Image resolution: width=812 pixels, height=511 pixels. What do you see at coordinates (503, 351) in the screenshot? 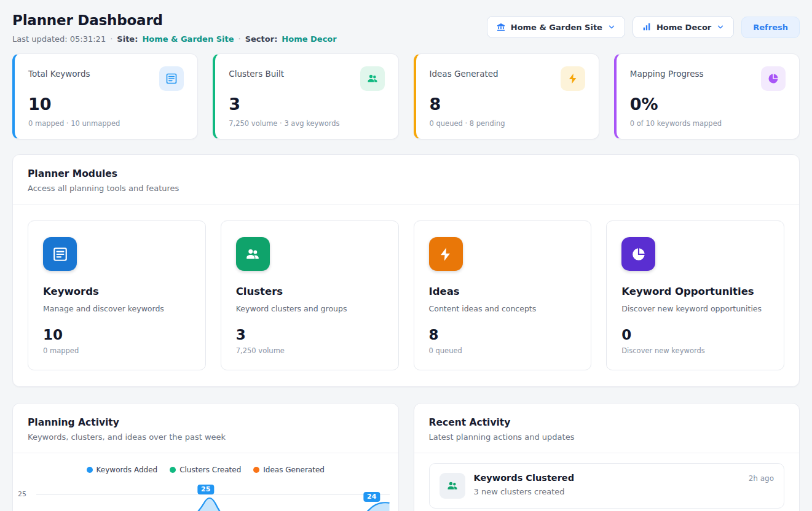
I see `module-detail: 0 queued` at bounding box center [503, 351].